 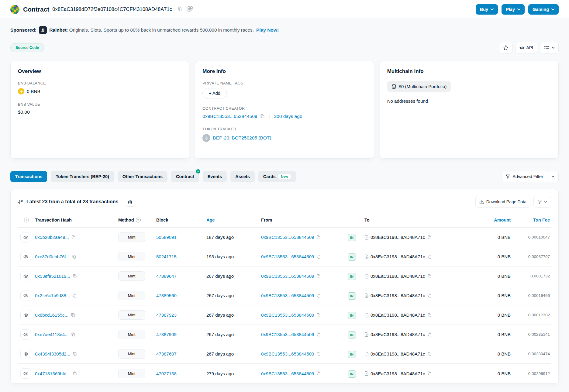 I want to click on block-link: 47387909, so click(x=167, y=334).